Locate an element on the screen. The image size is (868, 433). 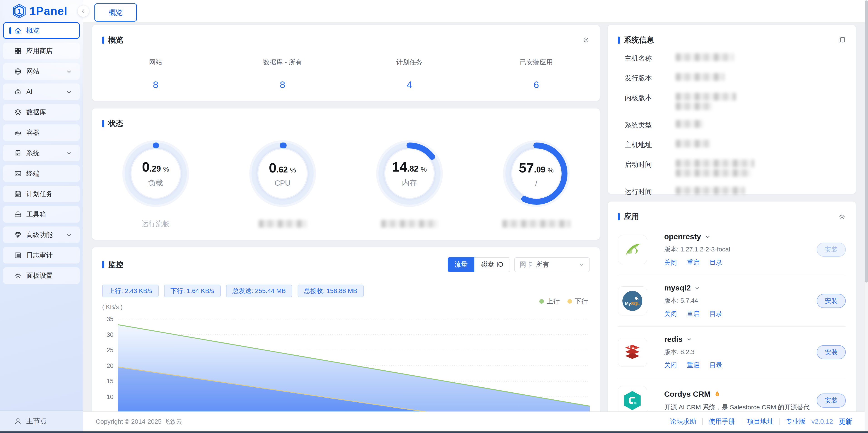
brand-logo: 1 1Panel is located at coordinates (41, 11).